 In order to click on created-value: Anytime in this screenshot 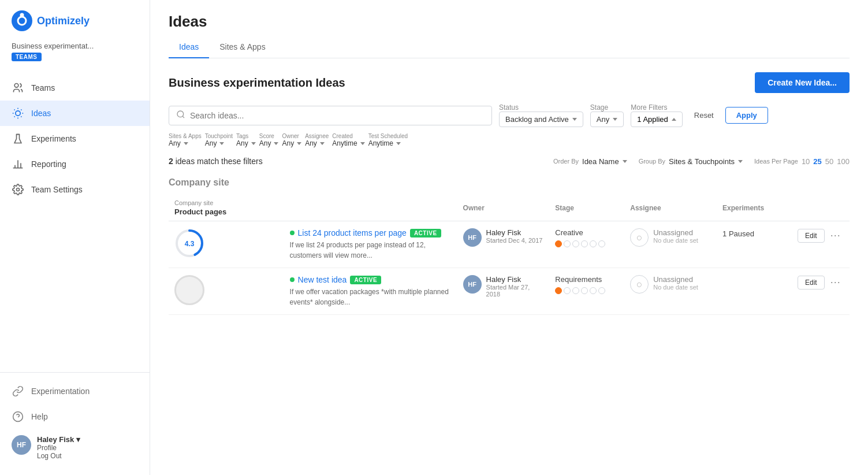, I will do `click(348, 143)`.